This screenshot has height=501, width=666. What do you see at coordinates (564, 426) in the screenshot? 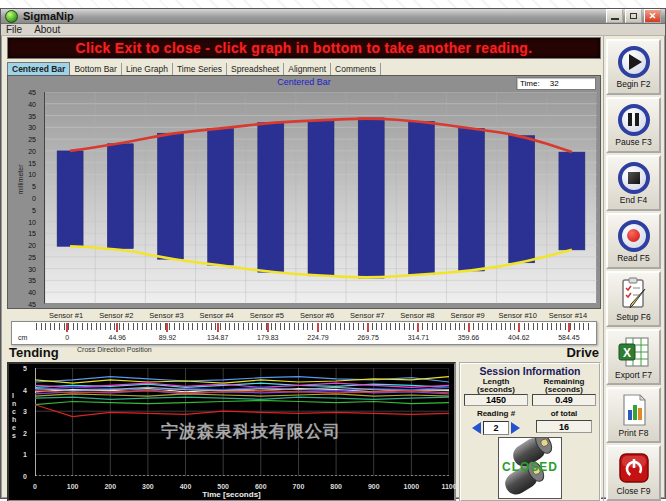
I see `total-readings-value: 16` at bounding box center [564, 426].